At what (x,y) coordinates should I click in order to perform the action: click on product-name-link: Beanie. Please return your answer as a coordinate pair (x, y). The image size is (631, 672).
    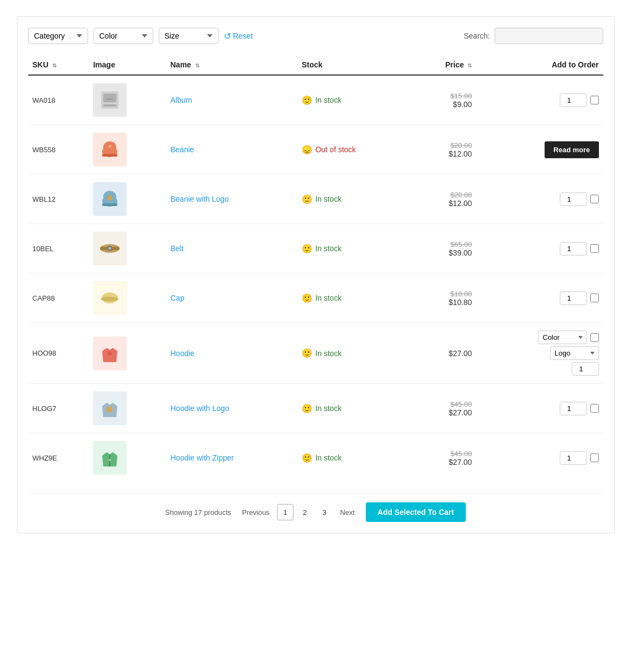
    Looking at the image, I should click on (182, 150).